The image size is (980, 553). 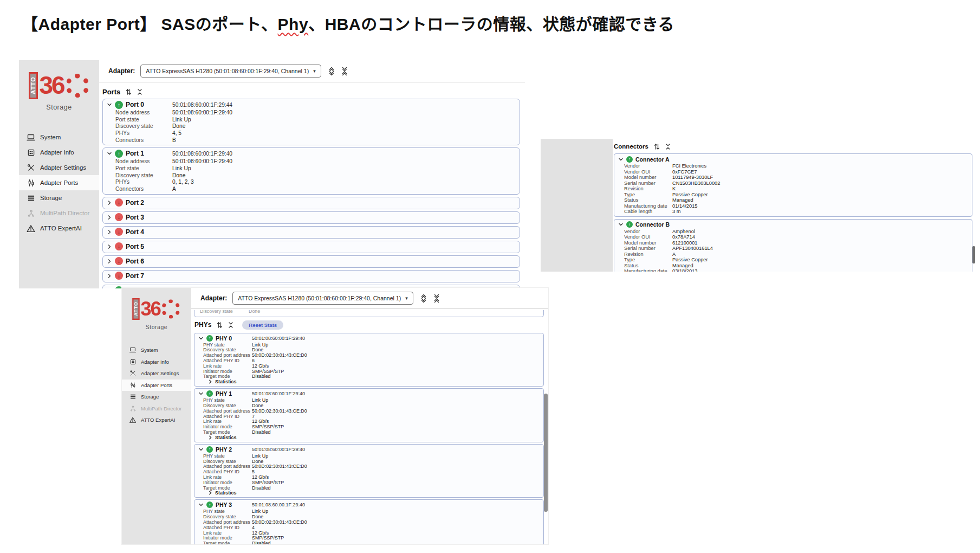 What do you see at coordinates (648, 237) in the screenshot?
I see `field-label: Vendor OUI` at bounding box center [648, 237].